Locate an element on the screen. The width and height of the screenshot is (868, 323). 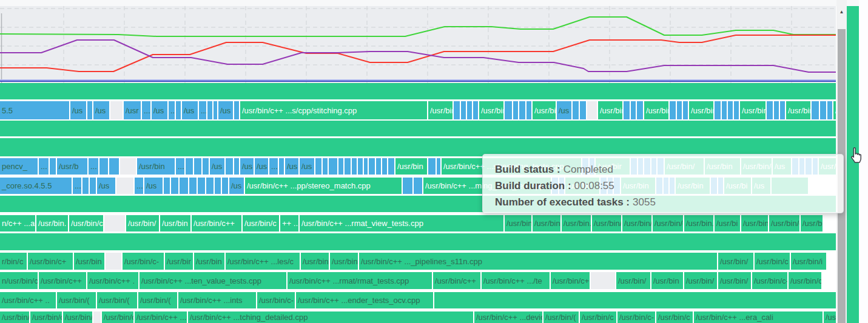
task-block: /usr/bin/c++ .../te is located at coordinates (516, 281).